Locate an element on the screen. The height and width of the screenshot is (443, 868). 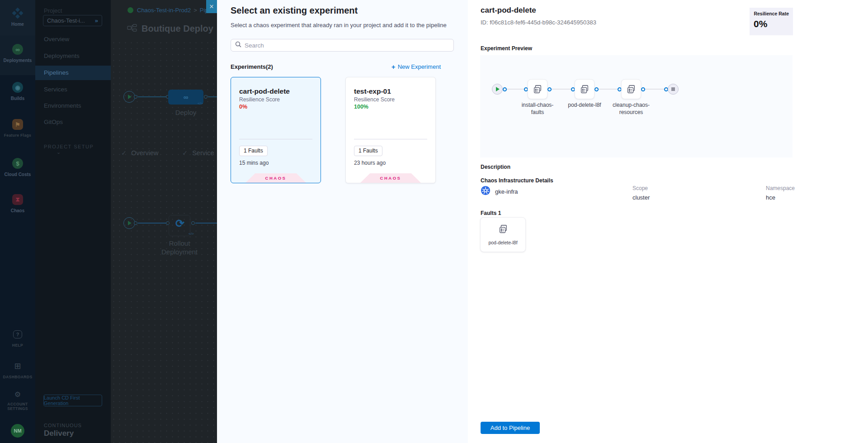
add-to-pipeline-button: Add to Pipeline is located at coordinates (510, 428).